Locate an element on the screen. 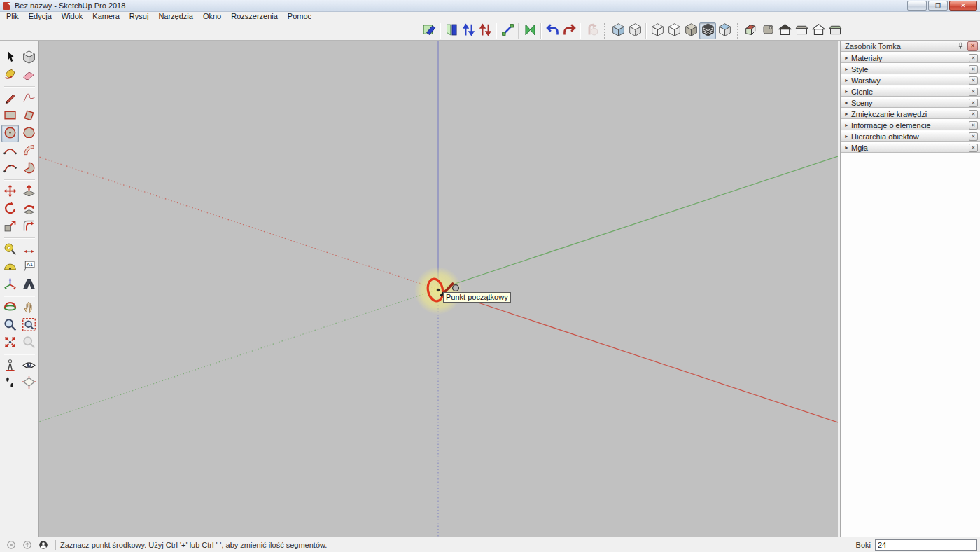  pin-icon is located at coordinates (960, 46).